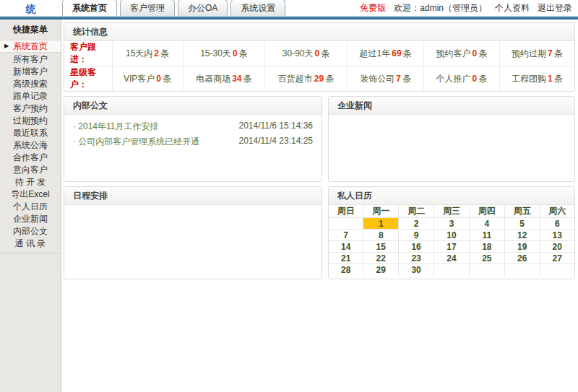 This screenshot has height=392, width=578. I want to click on profile-link: 个人资料, so click(512, 9).